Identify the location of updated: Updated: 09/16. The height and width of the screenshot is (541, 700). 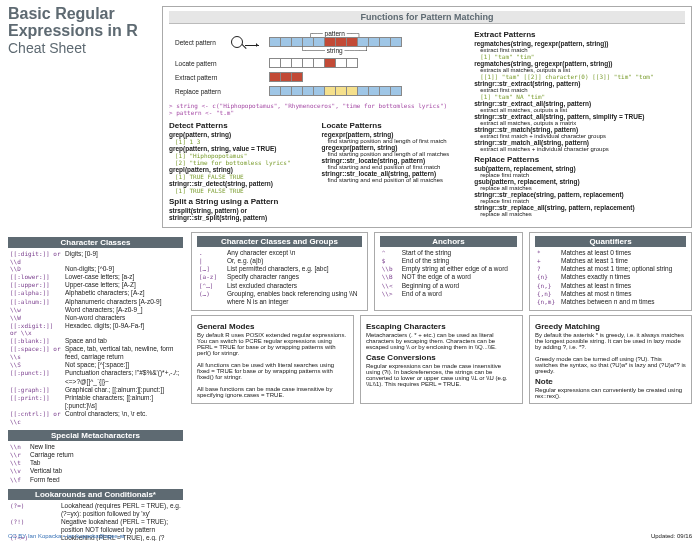
(672, 536).